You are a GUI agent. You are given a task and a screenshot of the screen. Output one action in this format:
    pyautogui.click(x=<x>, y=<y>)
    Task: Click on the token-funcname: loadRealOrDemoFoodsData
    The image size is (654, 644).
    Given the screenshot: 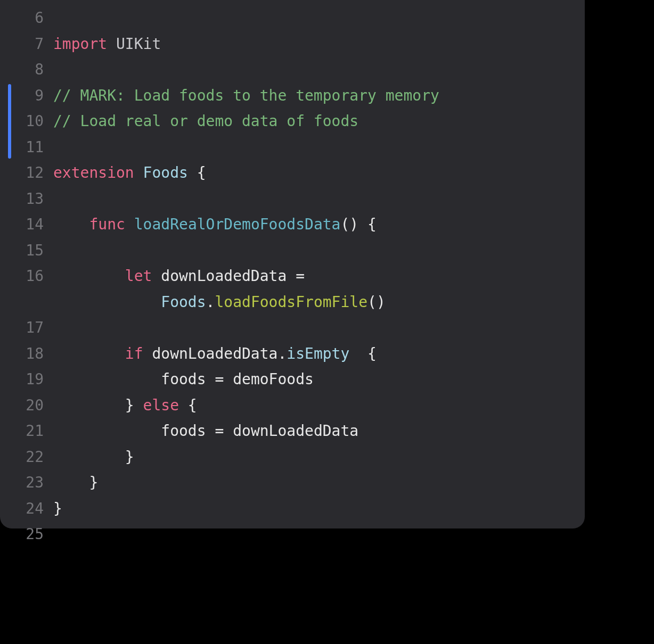 What is the action you would take?
    pyautogui.click(x=238, y=225)
    